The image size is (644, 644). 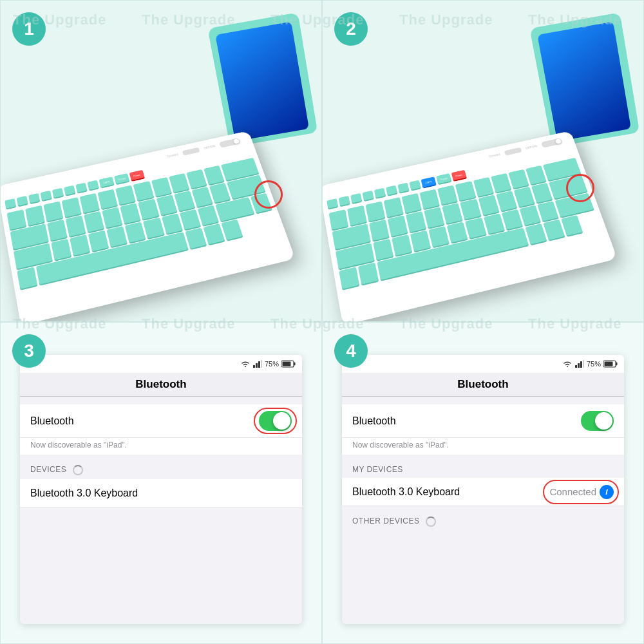 What do you see at coordinates (272, 364) in the screenshot?
I see `battery-3: 75%` at bounding box center [272, 364].